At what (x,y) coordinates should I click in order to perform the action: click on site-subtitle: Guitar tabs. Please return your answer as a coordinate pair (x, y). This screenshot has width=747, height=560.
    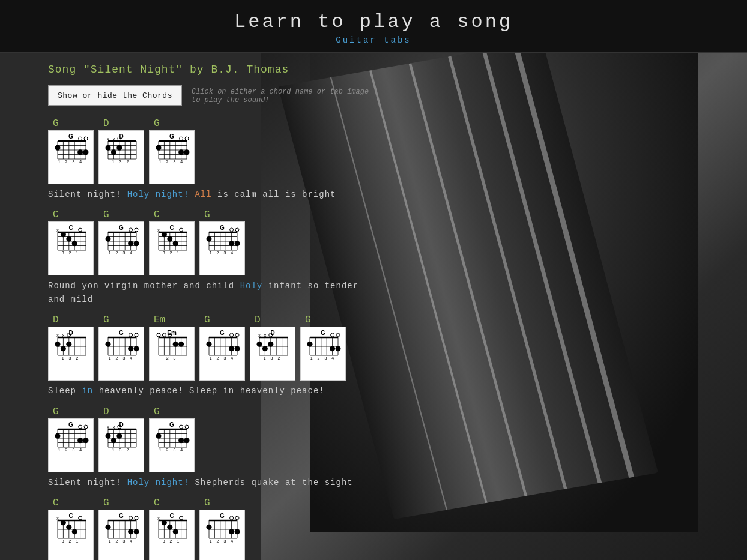
    Looking at the image, I should click on (374, 40).